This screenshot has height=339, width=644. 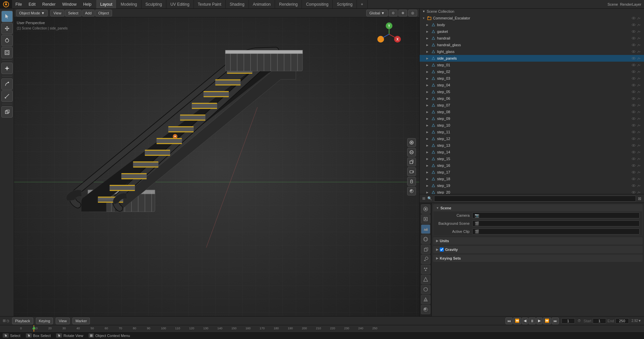 I want to click on background-scene-value: 🎬, so click(x=556, y=223).